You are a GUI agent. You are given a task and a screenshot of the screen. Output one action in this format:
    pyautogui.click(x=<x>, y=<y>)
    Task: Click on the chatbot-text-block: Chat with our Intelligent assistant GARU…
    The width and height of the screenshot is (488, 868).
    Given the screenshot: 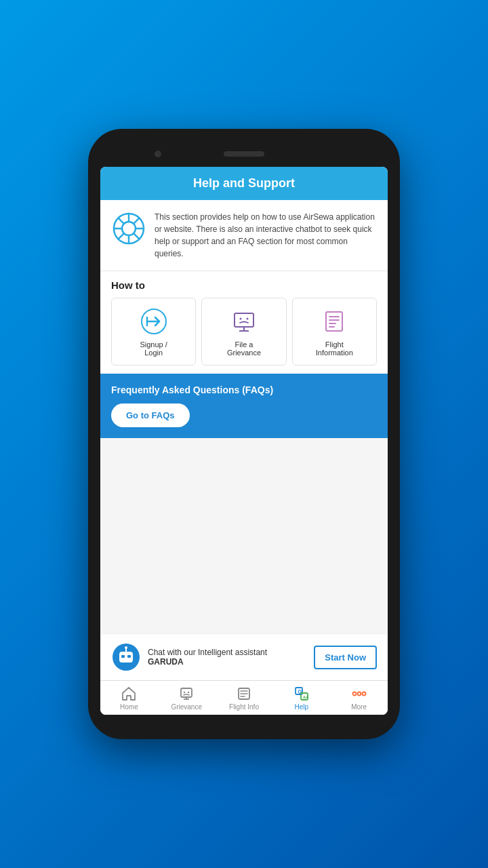 What is the action you would take?
    pyautogui.click(x=228, y=657)
    